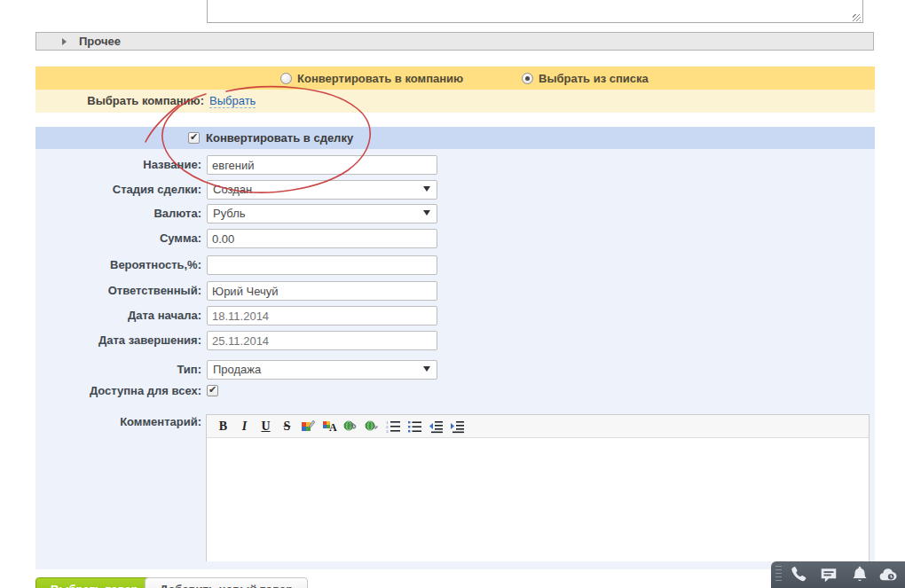 This screenshot has width=905, height=588. Describe the element at coordinates (322, 370) in the screenshot. I see `deal-type-select: Продажа` at that location.